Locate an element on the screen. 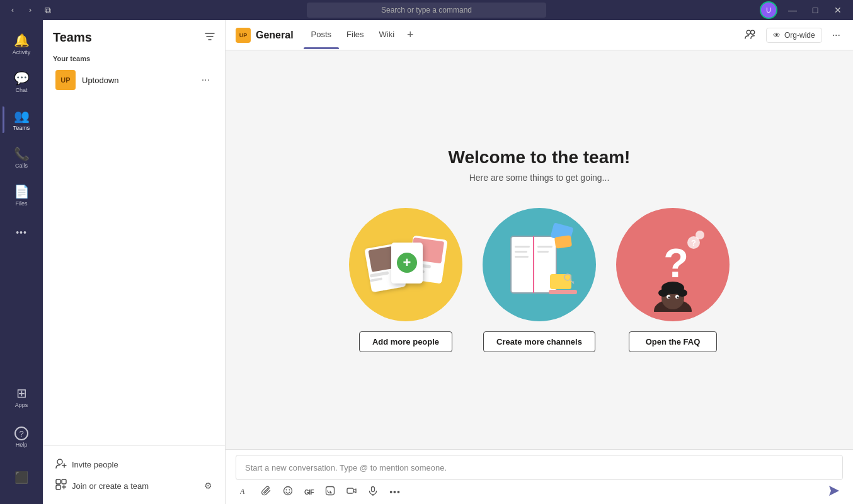  tab-wiki-label: Wiki is located at coordinates (387, 34).